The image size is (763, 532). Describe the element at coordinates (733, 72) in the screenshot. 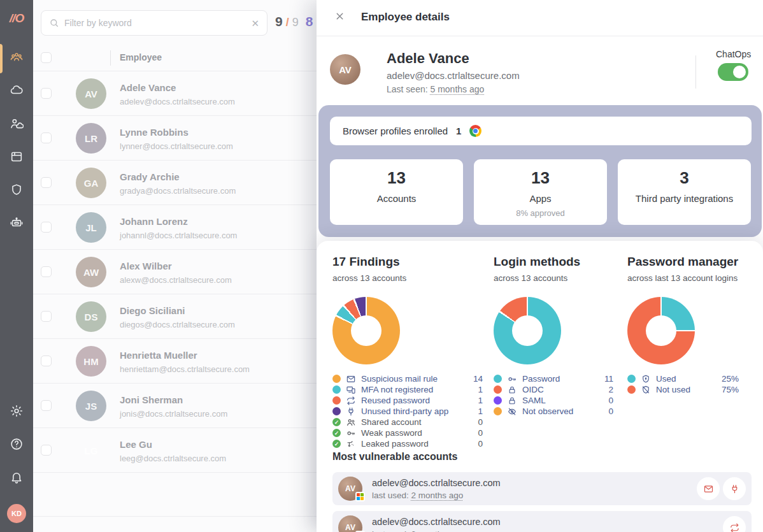

I see `chatops-toggle` at that location.